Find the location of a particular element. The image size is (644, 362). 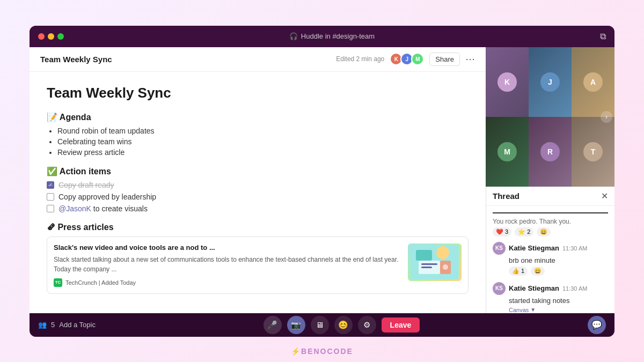

brand-label: ⚡BENOCODE is located at coordinates (322, 351).